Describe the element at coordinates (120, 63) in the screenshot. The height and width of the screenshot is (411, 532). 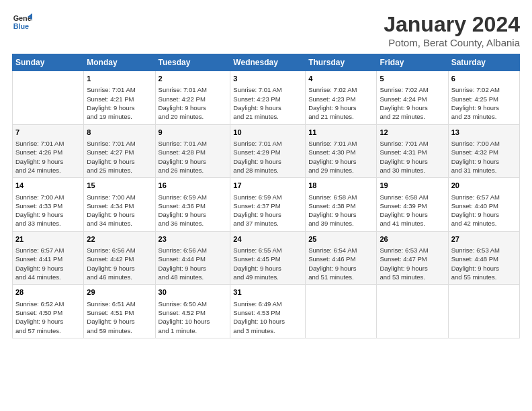
I see `header-monday: Monday` at that location.